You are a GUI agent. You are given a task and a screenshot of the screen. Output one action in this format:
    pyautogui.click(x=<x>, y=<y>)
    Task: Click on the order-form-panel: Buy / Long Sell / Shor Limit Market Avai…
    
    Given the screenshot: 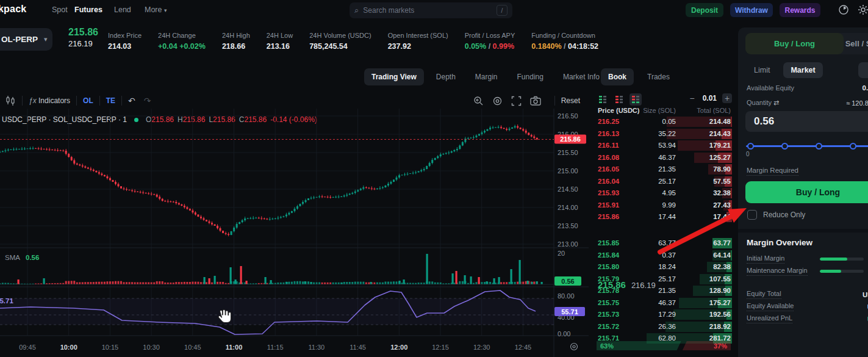 What is the action you would take?
    pyautogui.click(x=803, y=192)
    